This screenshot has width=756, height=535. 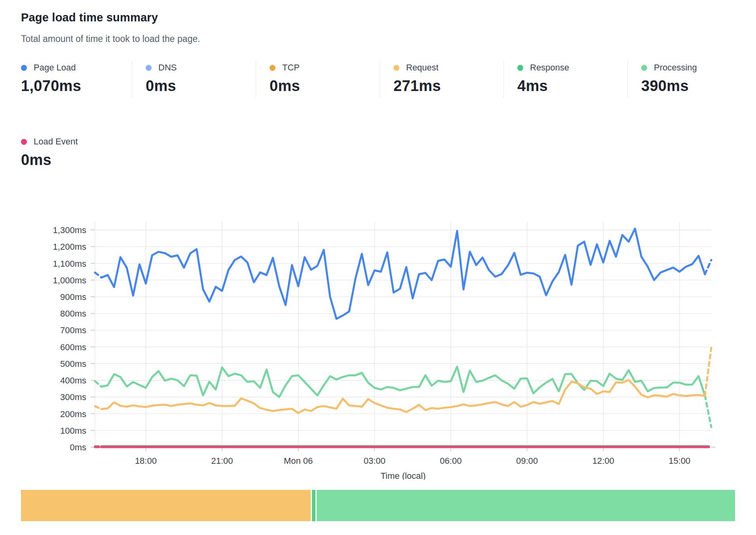 What do you see at coordinates (549, 68) in the screenshot?
I see `stat-label: Response` at bounding box center [549, 68].